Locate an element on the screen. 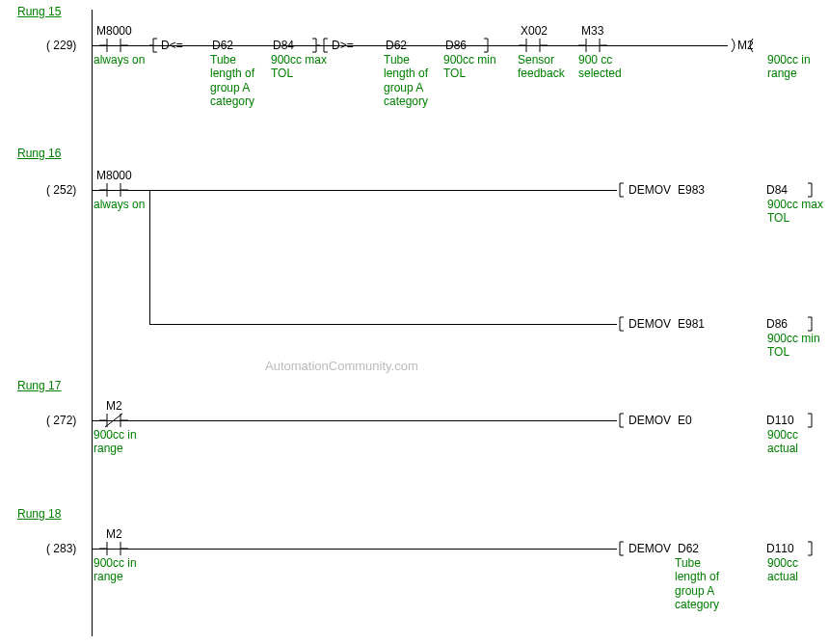 This screenshot has width=829, height=644. r16-box1-src: E983 is located at coordinates (691, 190).